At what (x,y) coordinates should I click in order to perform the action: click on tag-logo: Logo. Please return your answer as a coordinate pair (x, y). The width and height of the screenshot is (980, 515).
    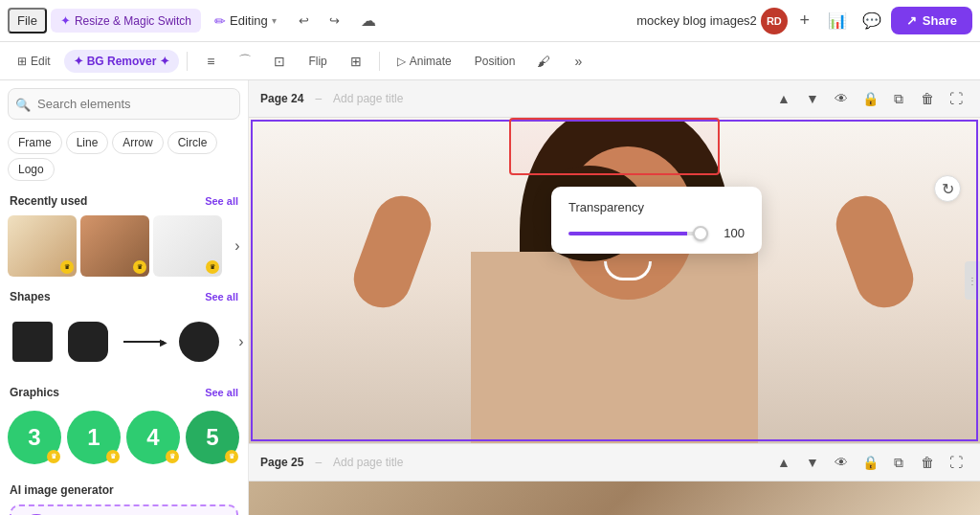
    Looking at the image, I should click on (31, 169).